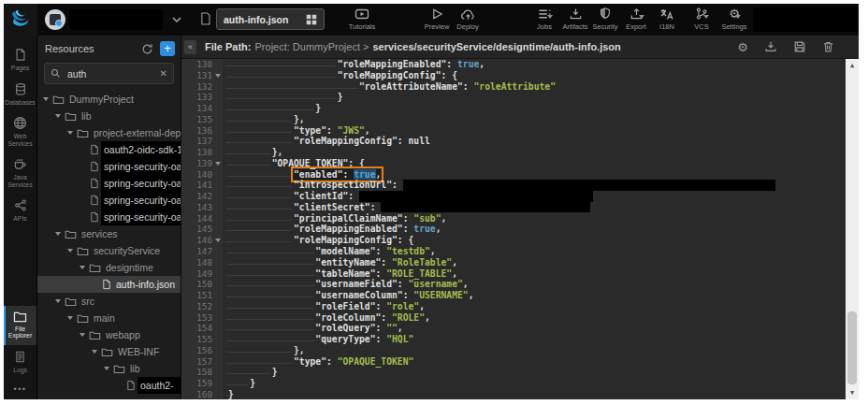  Describe the element at coordinates (537, 307) in the screenshot. I see `code-line: "roleField": "role",` at that location.